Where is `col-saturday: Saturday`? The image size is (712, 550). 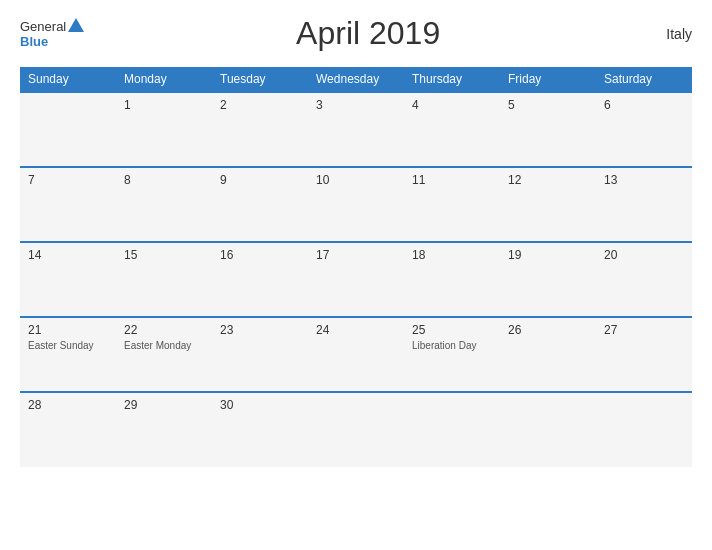 col-saturday: Saturday is located at coordinates (644, 80).